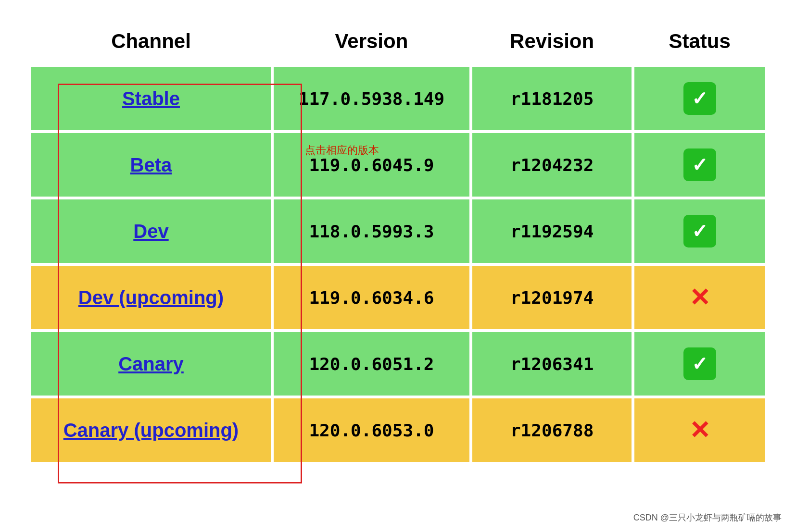 This screenshot has width=796, height=532. What do you see at coordinates (371, 99) in the screenshot?
I see `version-value: 117.0.5938.149` at bounding box center [371, 99].